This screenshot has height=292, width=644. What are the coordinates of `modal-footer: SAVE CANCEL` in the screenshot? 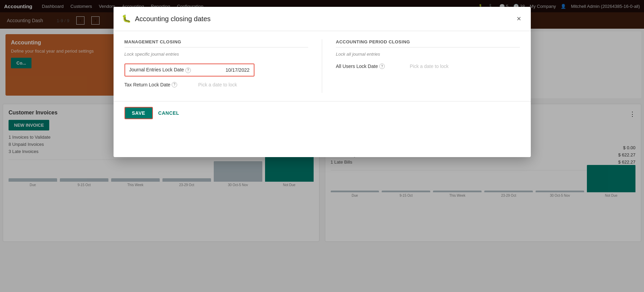 It's located at (322, 113).